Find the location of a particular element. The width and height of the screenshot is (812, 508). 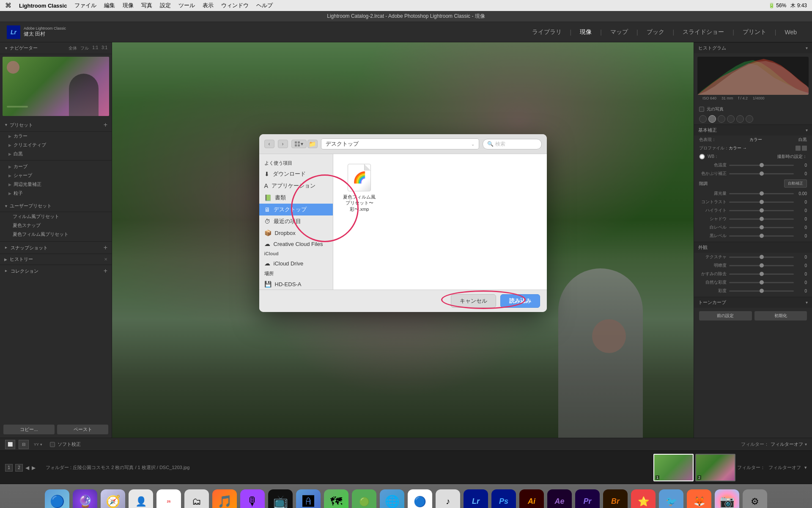

dock-premiere: Pr is located at coordinates (587, 499).